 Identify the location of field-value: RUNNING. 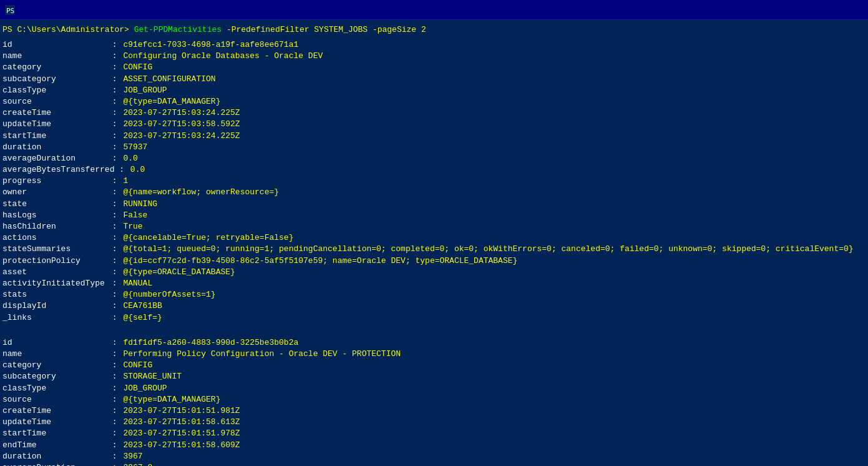
(140, 204).